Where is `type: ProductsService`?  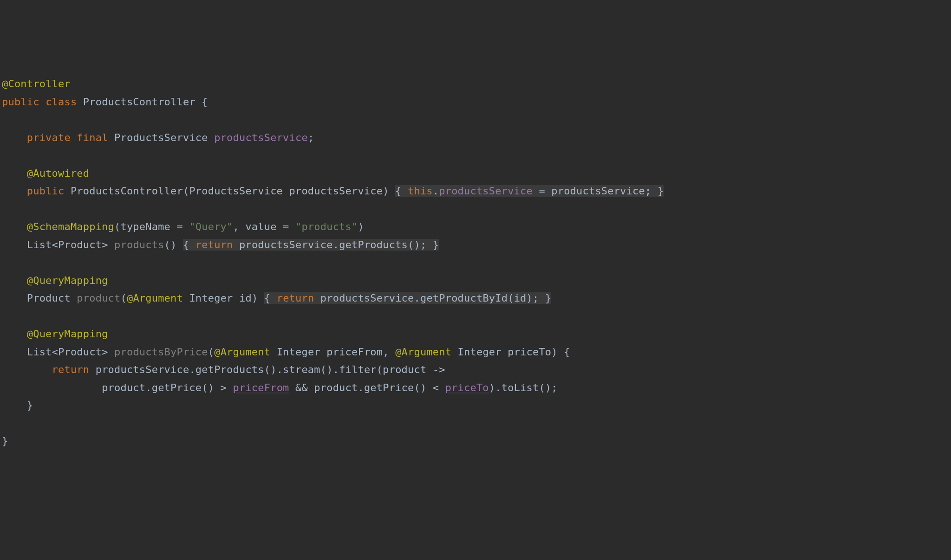 type: ProductsService is located at coordinates (161, 137).